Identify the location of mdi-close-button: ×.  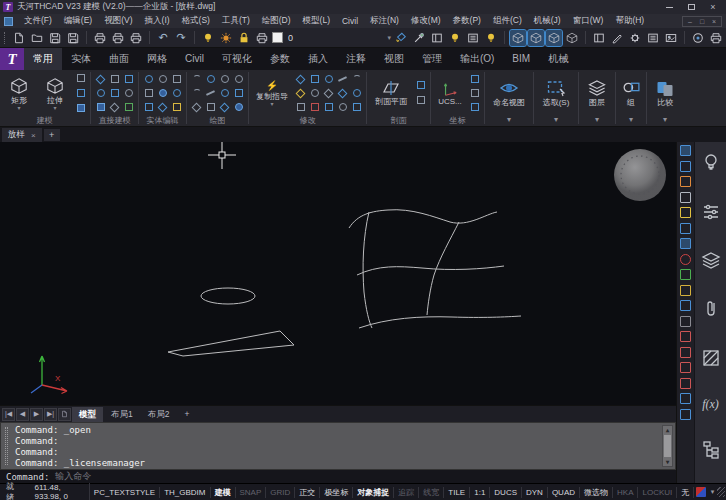
(714, 22).